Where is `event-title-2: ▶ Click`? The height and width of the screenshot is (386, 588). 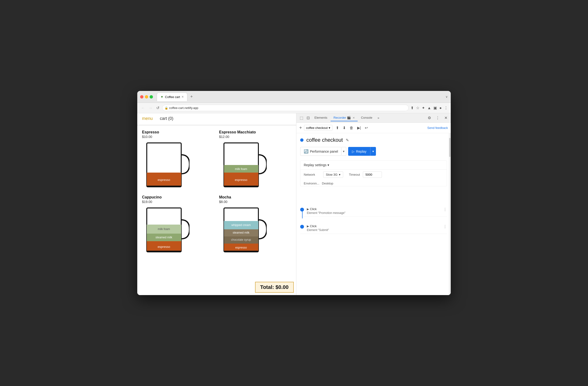
event-title-2: ▶ Click is located at coordinates (374, 226).